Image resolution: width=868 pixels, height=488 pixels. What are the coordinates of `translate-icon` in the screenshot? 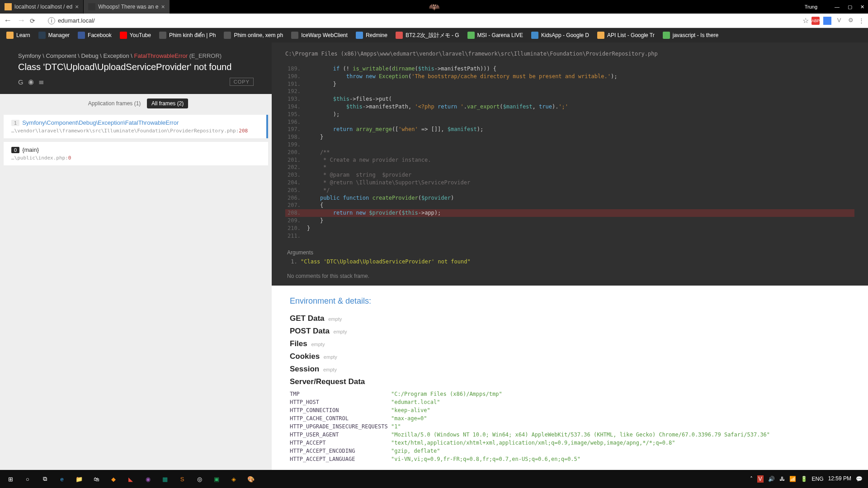 It's located at (827, 21).